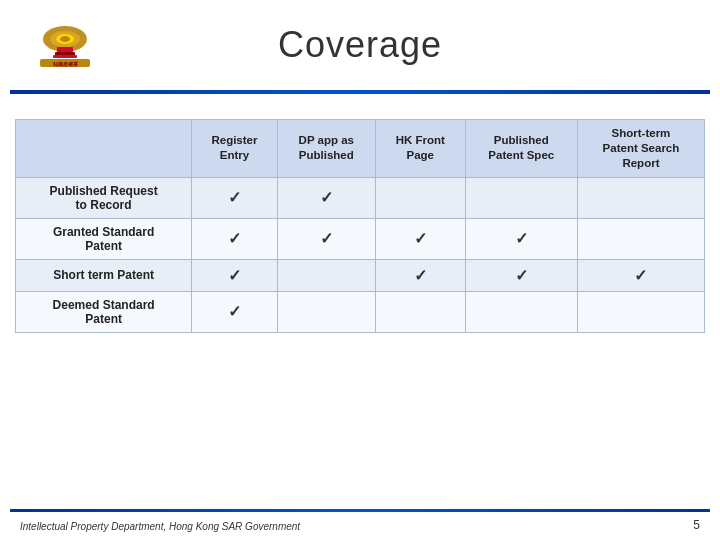 The width and height of the screenshot is (720, 540). What do you see at coordinates (640, 275) in the screenshot?
I see `cell-short_term_search: ✓` at bounding box center [640, 275].